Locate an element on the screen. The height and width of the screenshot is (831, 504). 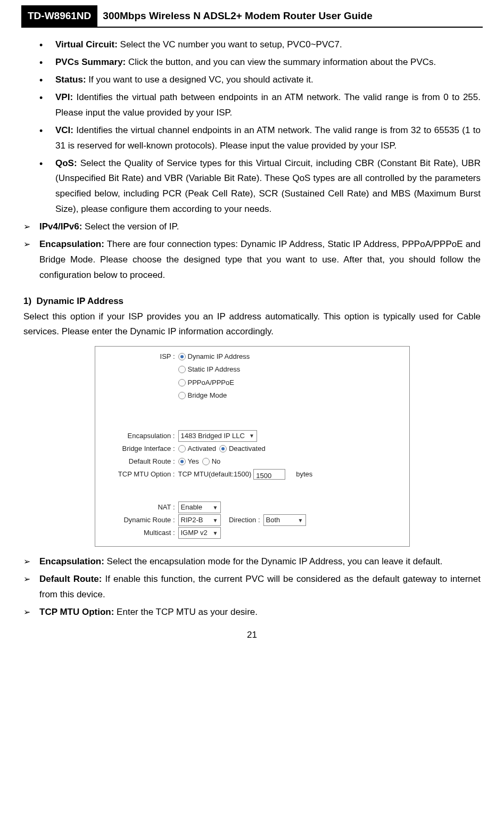
arrow-item: Default Route: If enable this function, … is located at coordinates (252, 587).